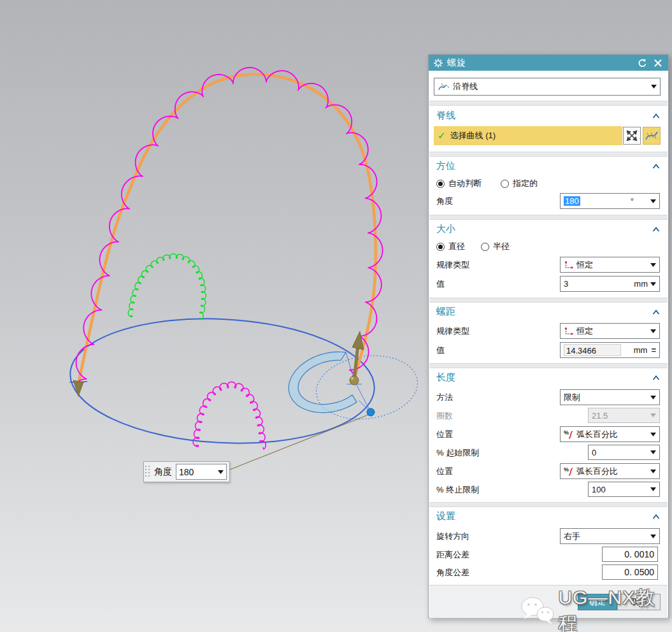 Image resolution: width=672 pixels, height=632 pixels. I want to click on direction-arrow-head, so click(358, 340).